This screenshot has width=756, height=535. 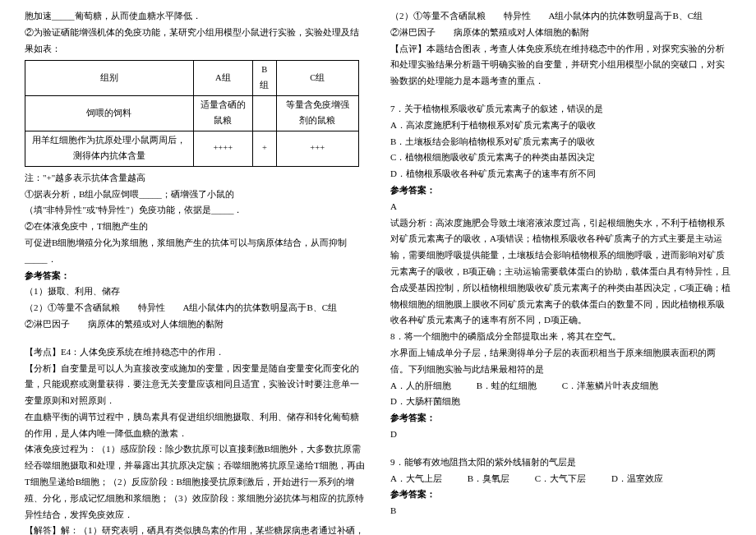 What do you see at coordinates (560, 66) in the screenshot?
I see `dianping: 【点评】本题结合图表，考查人体免疫系统在维持稳态中的作用，对探究实验的分析和处理…` at bounding box center [560, 66].